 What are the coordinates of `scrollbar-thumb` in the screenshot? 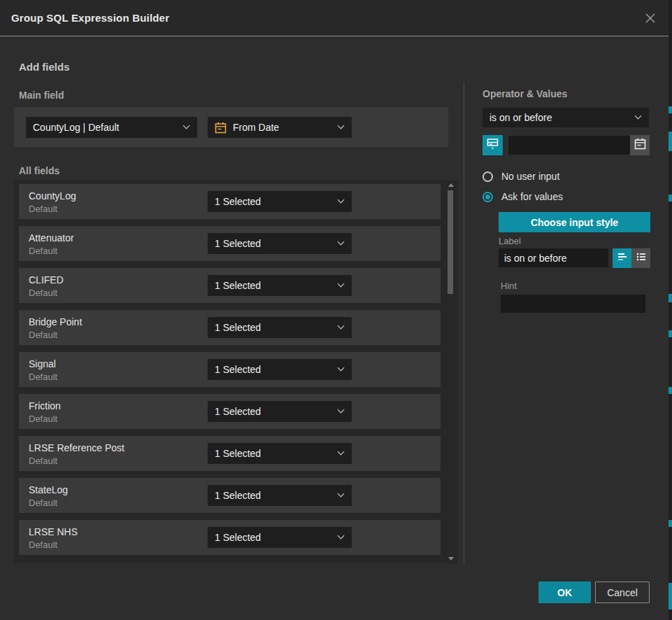 It's located at (450, 242).